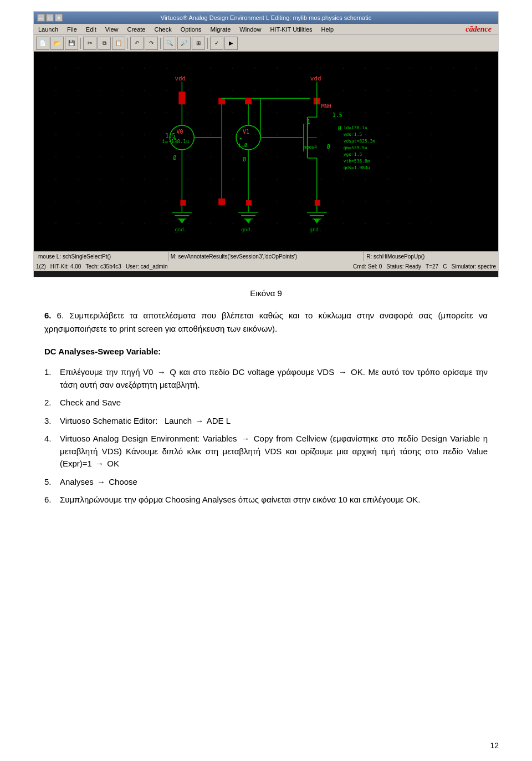 This screenshot has width=532, height=761. What do you see at coordinates (250, 29) in the screenshot?
I see `menu-window: Window` at bounding box center [250, 29].